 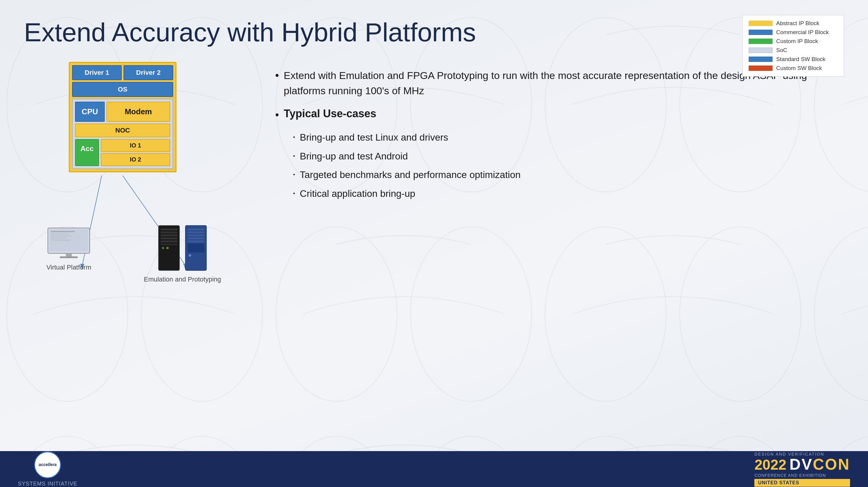 I want to click on dvcon-year: 2022, so click(x=770, y=464).